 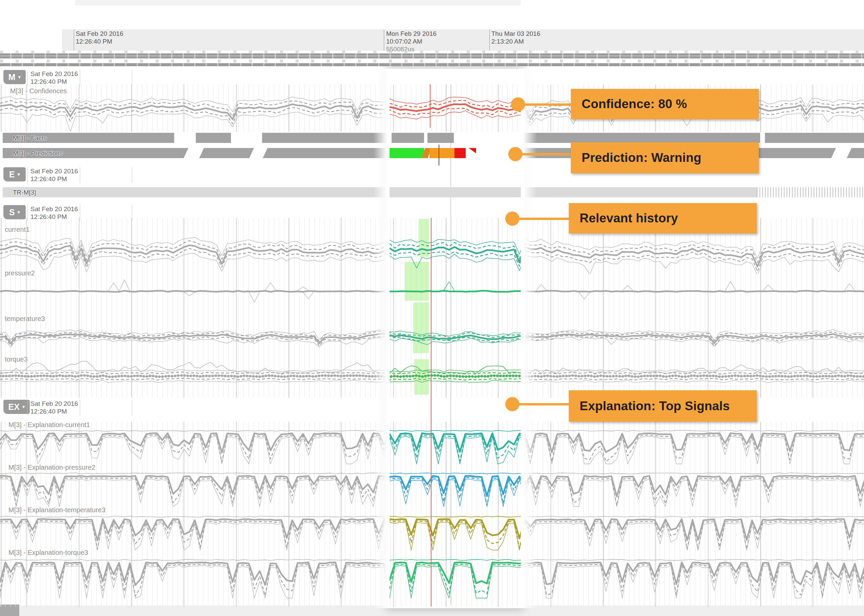 I want to click on timeline-date-line1: Mon Feb 29 2016, so click(x=412, y=34).